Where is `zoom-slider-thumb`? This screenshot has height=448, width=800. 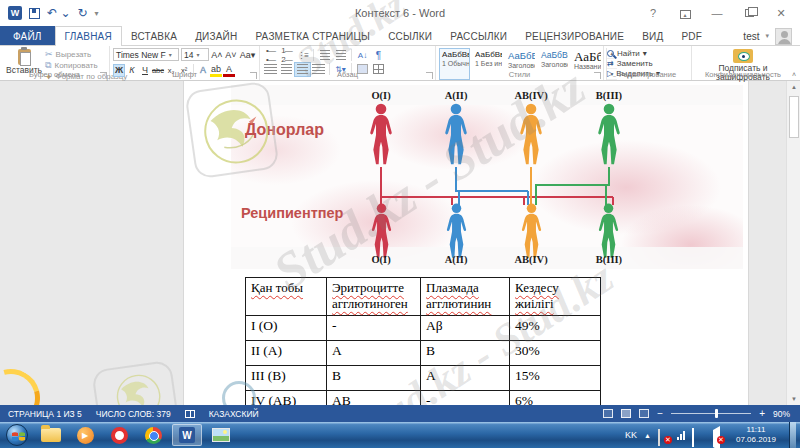
zoom-slider-thumb is located at coordinates (716, 414).